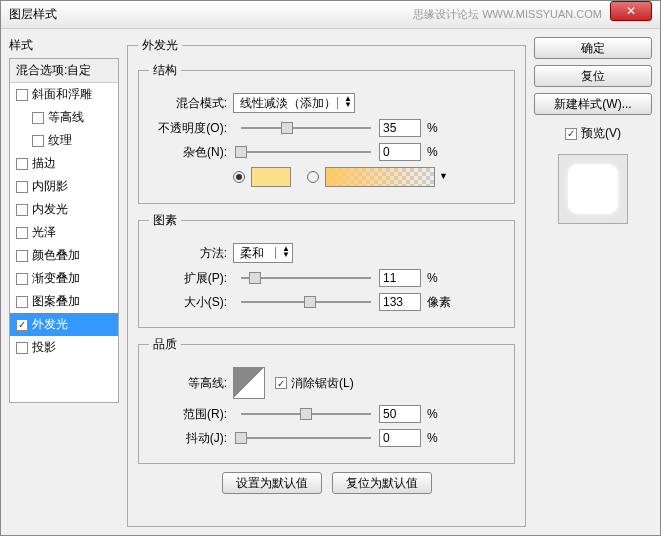 The image size is (661, 536). What do you see at coordinates (400, 414) in the screenshot?
I see `range-input` at bounding box center [400, 414].